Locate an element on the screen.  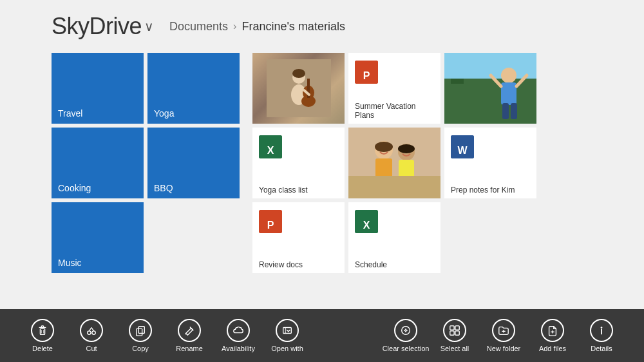
folder-tile-travel: Travel is located at coordinates (98, 88).